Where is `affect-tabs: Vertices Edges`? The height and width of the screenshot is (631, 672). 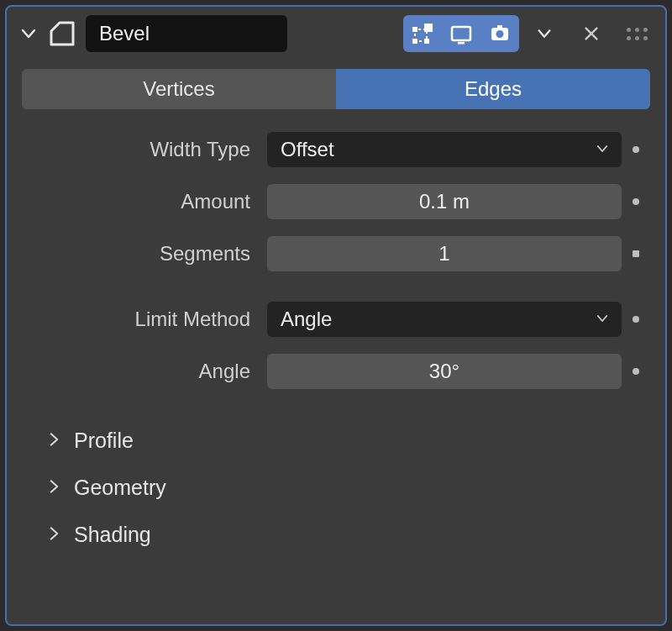
affect-tabs: Vertices Edges is located at coordinates (336, 89).